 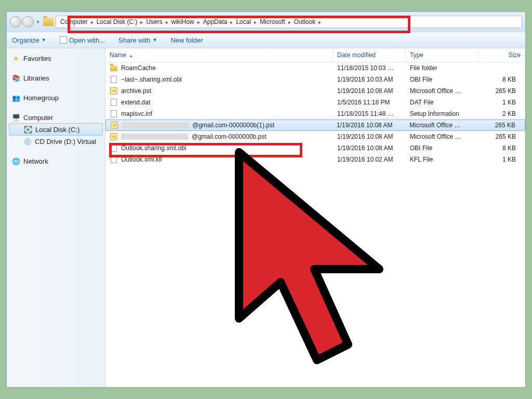 What do you see at coordinates (315, 68) in the screenshot?
I see `file-row: RoamCache11/18/2015 10:03 …File folder` at bounding box center [315, 68].